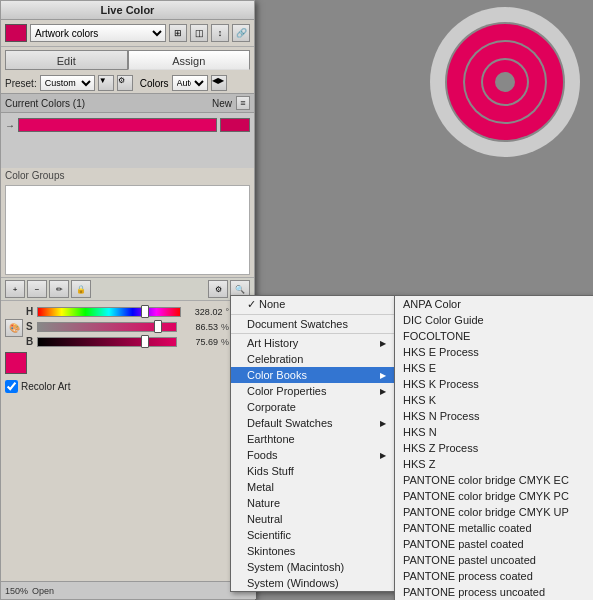 This screenshot has width=593, height=600. Describe the element at coordinates (494, 336) in the screenshot. I see `submenu-item: FOCOLTONE` at that location.